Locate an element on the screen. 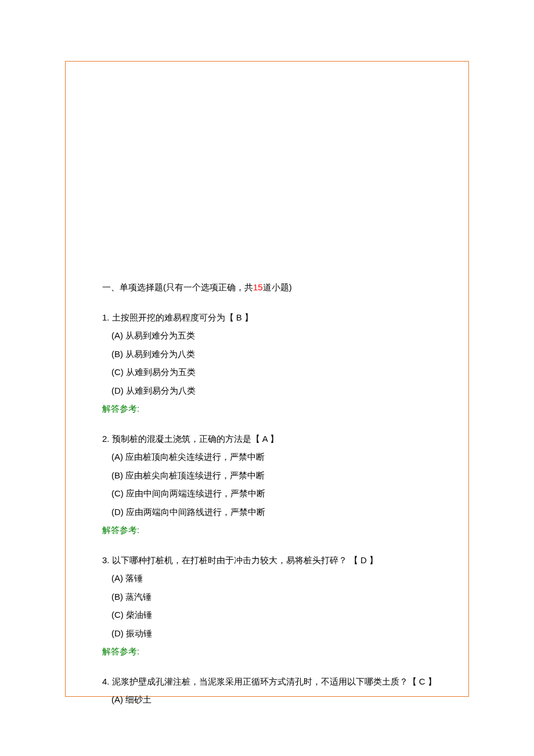  question-answer: D is located at coordinates (362, 560).